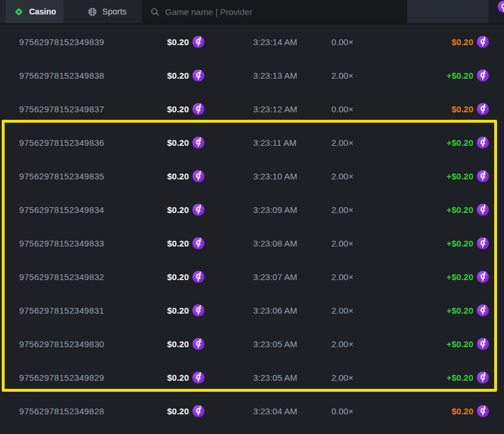 The width and height of the screenshot is (504, 434). What do you see at coordinates (72, 209) in the screenshot?
I see `bet-id: 97562978152349834` at bounding box center [72, 209].